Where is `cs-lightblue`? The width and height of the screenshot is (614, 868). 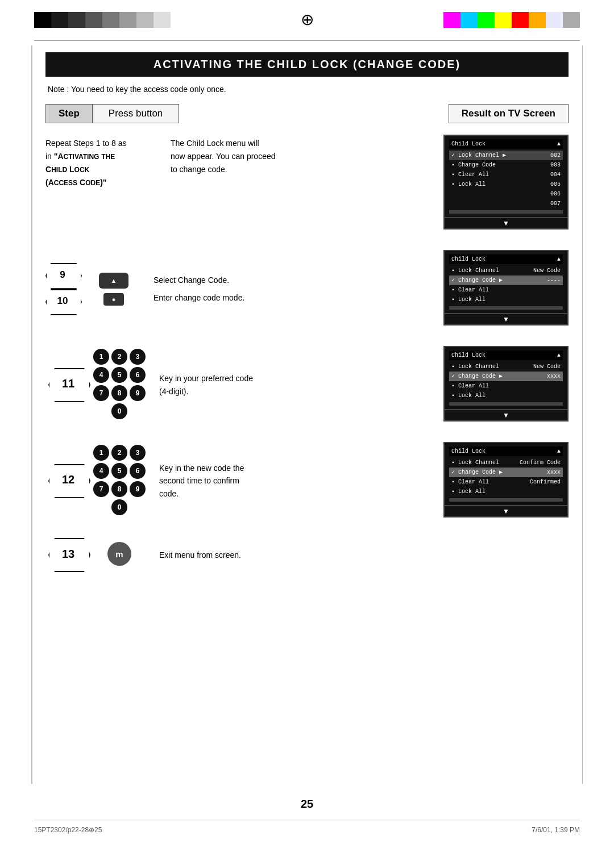
cs-lightblue is located at coordinates (554, 20).